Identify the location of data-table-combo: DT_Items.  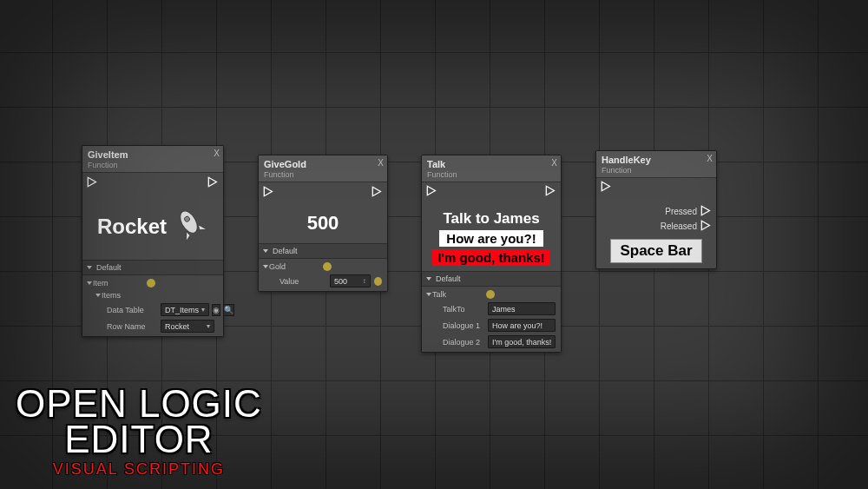
(185, 309).